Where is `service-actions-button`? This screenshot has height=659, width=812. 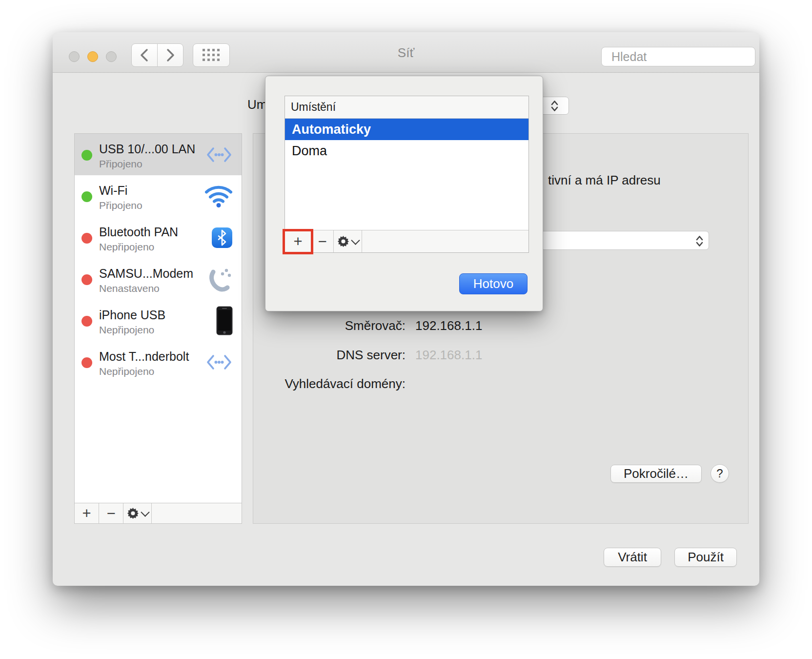 service-actions-button is located at coordinates (138, 514).